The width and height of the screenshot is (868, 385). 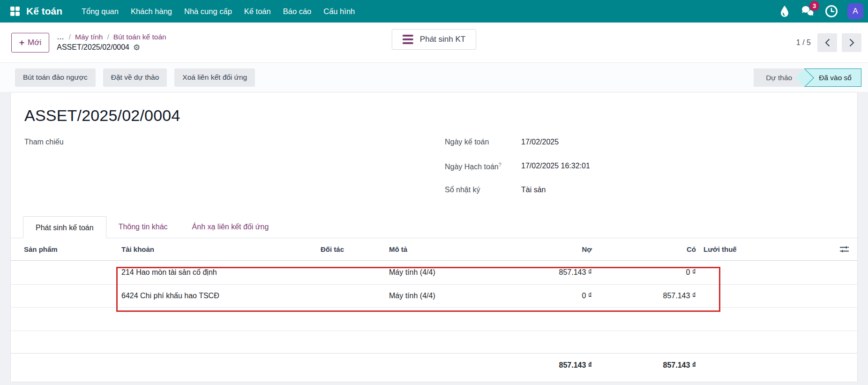 What do you see at coordinates (408, 39) in the screenshot?
I see `hamburger-icon` at bounding box center [408, 39].